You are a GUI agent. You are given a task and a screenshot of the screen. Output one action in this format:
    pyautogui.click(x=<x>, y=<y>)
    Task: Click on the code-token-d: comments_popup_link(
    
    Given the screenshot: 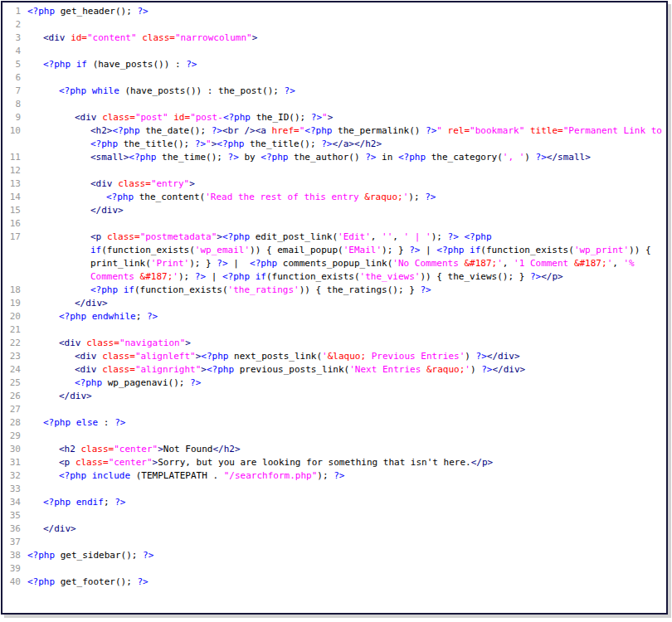 What is the action you would take?
    pyautogui.click(x=338, y=264)
    